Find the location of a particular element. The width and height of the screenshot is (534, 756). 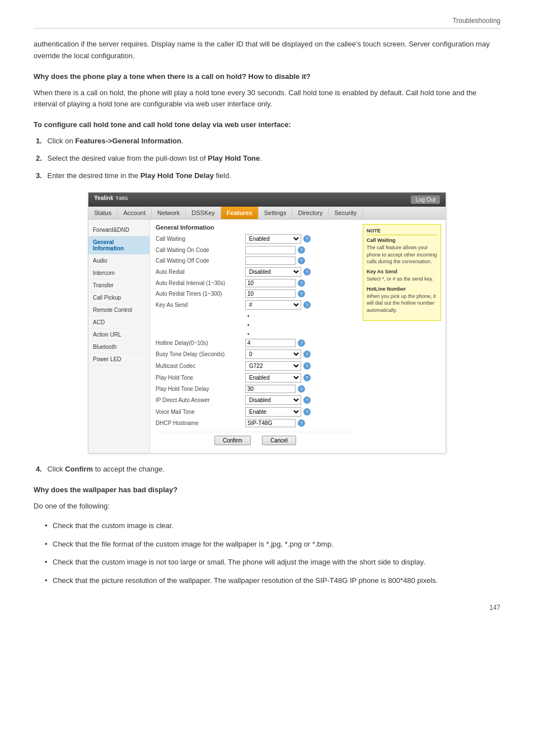

row-play-hold-tone: Play Hold Tone EnabledDisabled ? is located at coordinates (255, 377).